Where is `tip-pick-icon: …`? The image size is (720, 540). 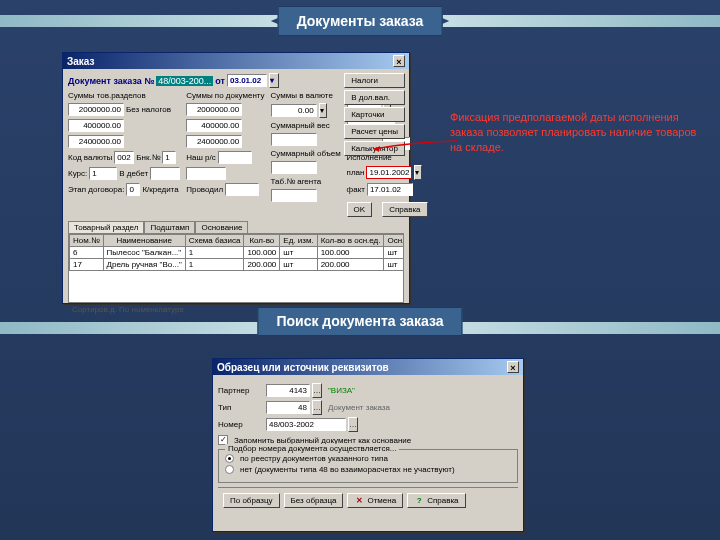
tip-pick-icon: … is located at coordinates (317, 408).